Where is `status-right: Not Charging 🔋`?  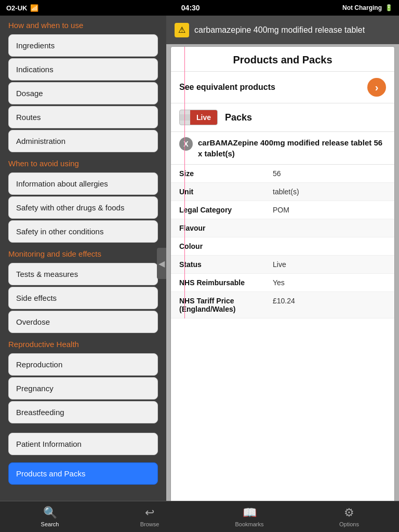 status-right: Not Charging 🔋 is located at coordinates (368, 8).